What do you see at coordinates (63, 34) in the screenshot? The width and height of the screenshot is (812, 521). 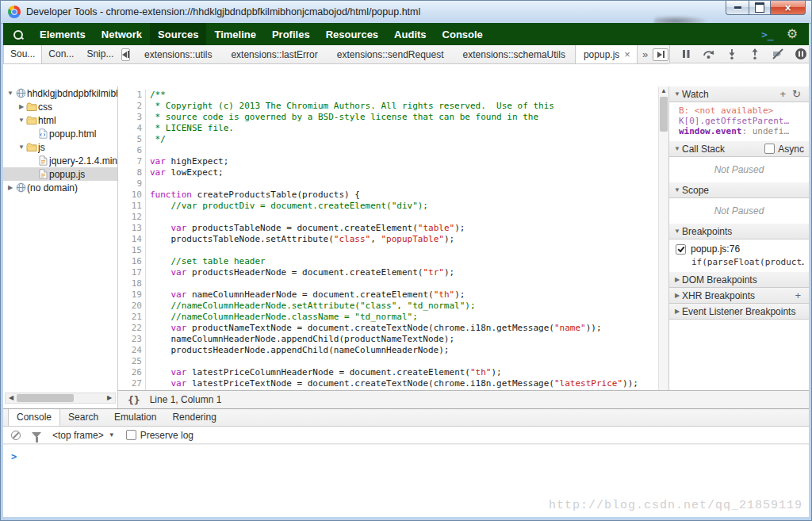 I see `main-tab-elements: Elements` at bounding box center [63, 34].